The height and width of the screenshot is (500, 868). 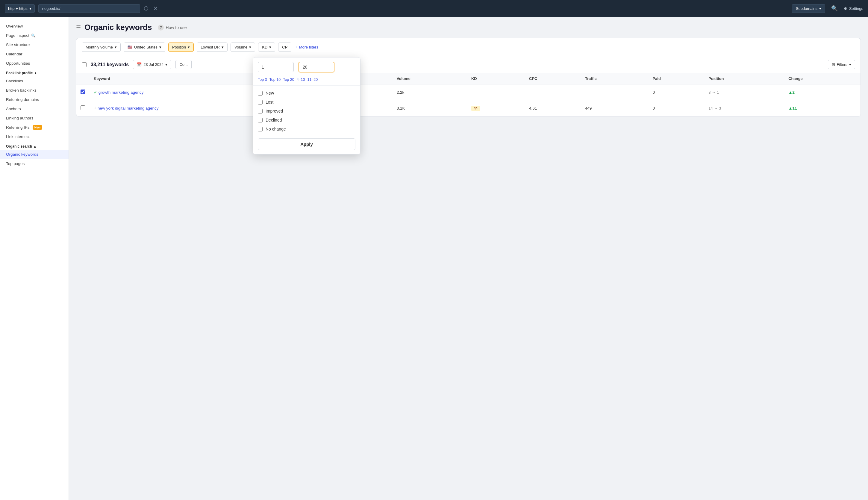 What do you see at coordinates (276, 129) in the screenshot?
I see `checkbox-no-change-label: No change` at bounding box center [276, 129].